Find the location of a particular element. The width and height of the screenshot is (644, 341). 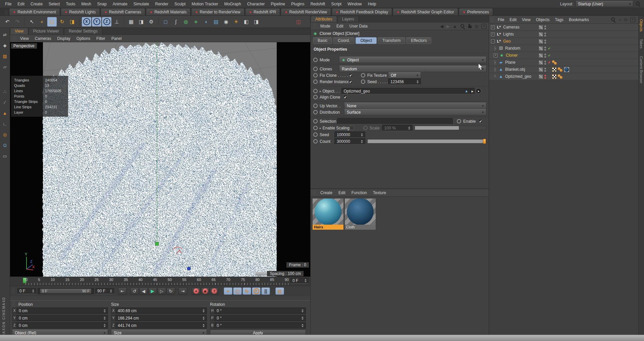

redshift-toolbar-button: ● Redshift RenderView is located at coordinates (306, 12).